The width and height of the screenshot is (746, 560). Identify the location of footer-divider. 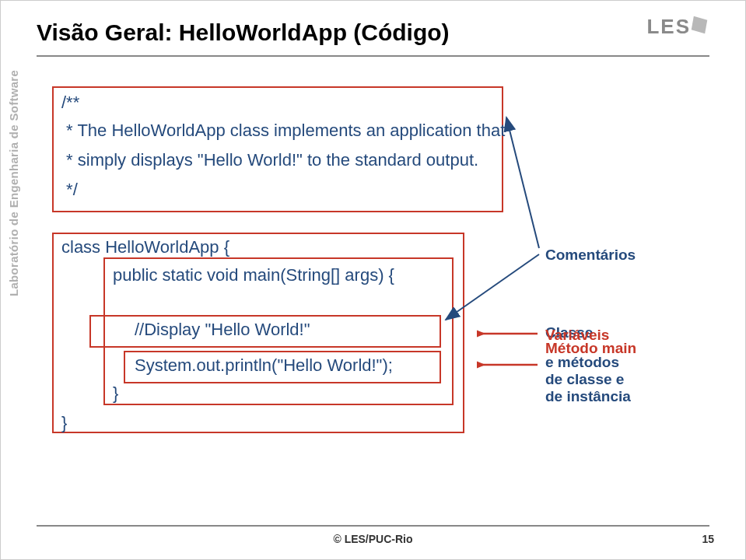
(373, 526).